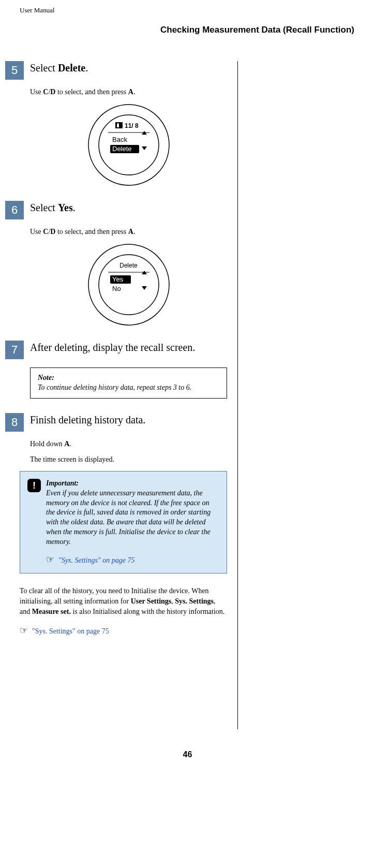 The width and height of the screenshot is (375, 868). What do you see at coordinates (92, 232) in the screenshot?
I see `step-6-instr-mid: to select, and then press` at bounding box center [92, 232].